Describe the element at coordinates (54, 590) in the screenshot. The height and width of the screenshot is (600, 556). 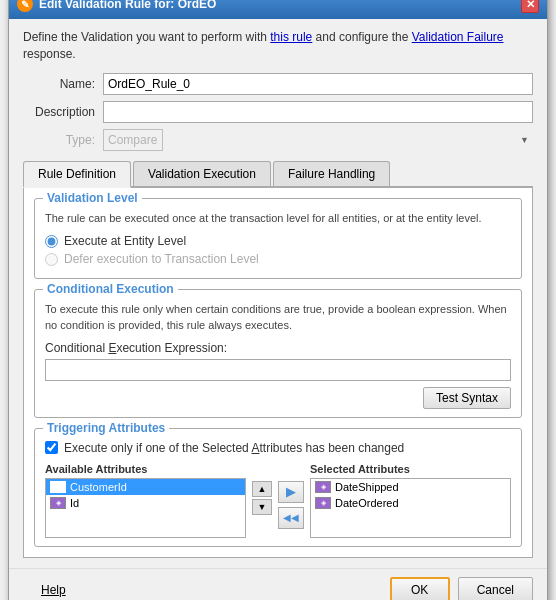
I see `help-button: Help` at that location.